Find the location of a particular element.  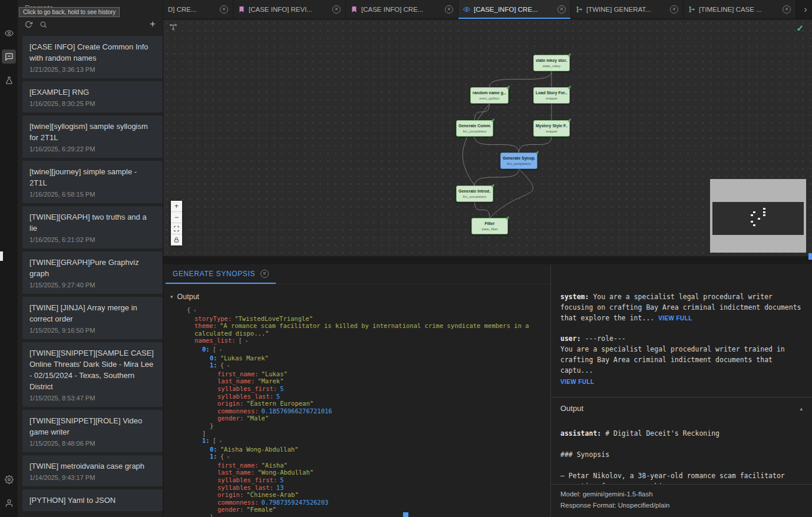

refresh-icon is located at coordinates (28, 25).